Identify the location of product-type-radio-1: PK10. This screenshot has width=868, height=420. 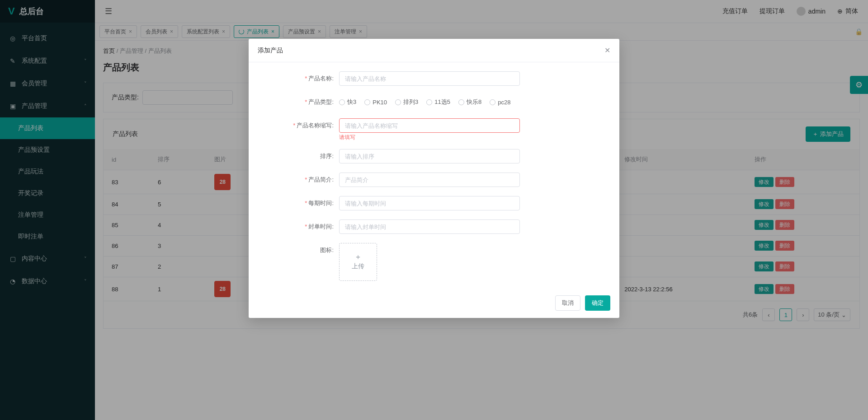
(376, 102).